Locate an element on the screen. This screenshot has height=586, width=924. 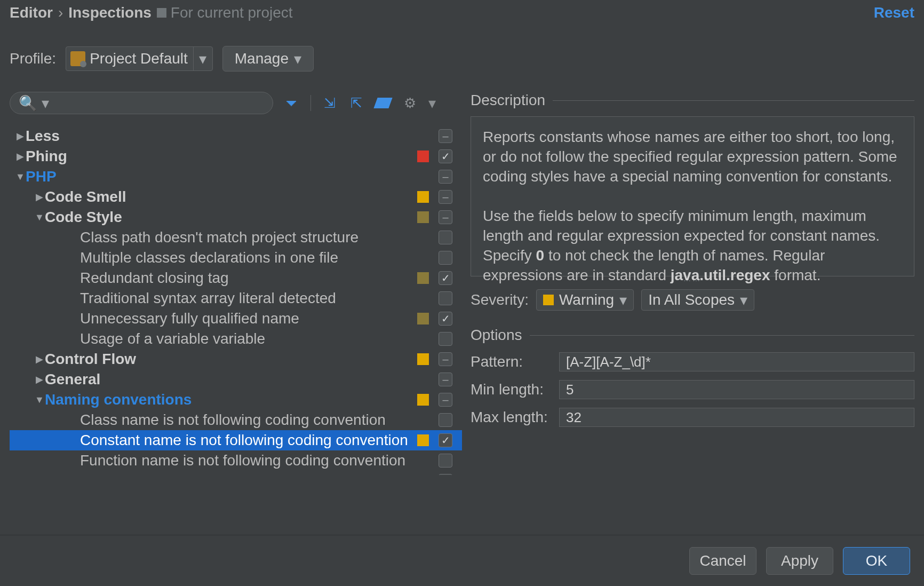
tree-item-naming: ▼Naming conventions is located at coordinates (236, 400).